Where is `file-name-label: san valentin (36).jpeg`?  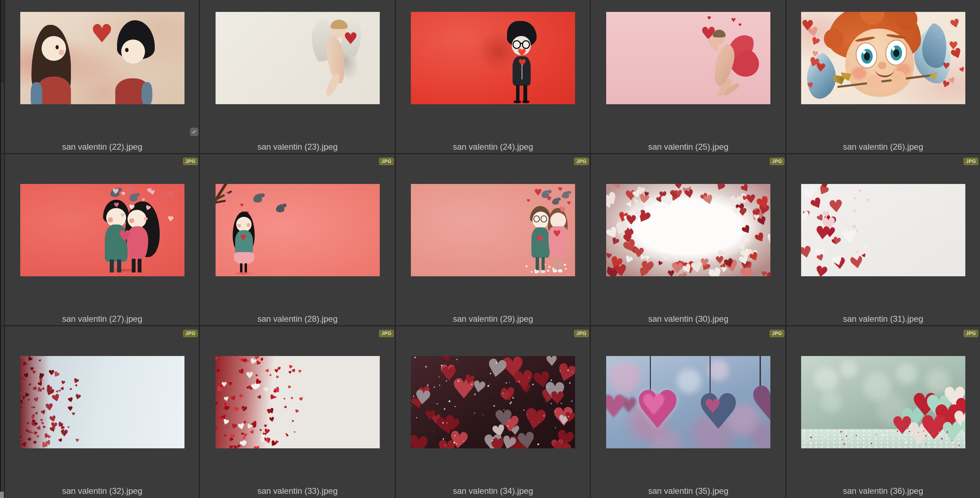
file-name-label: san valentin (36).jpeg is located at coordinates (883, 491).